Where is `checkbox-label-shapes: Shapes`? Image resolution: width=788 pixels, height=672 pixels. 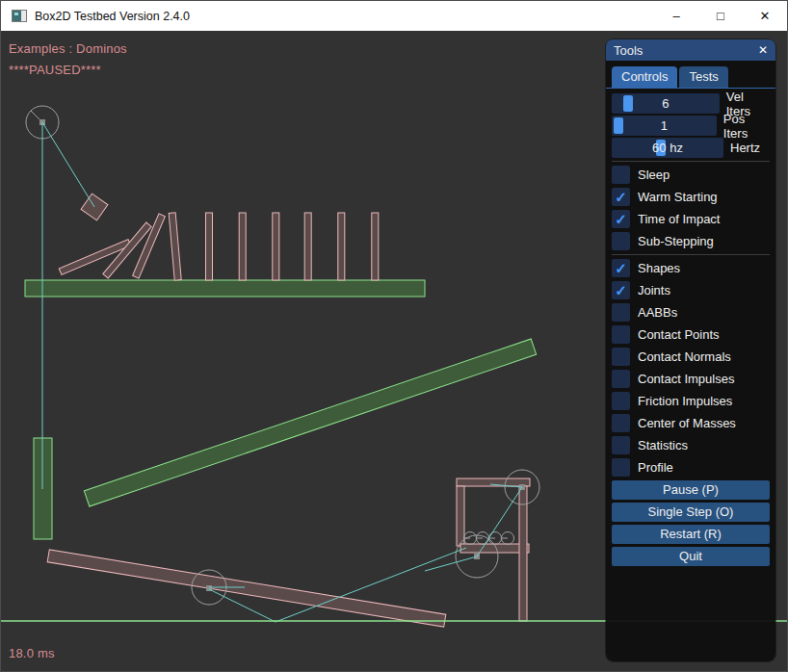
checkbox-label-shapes: Shapes is located at coordinates (659, 268).